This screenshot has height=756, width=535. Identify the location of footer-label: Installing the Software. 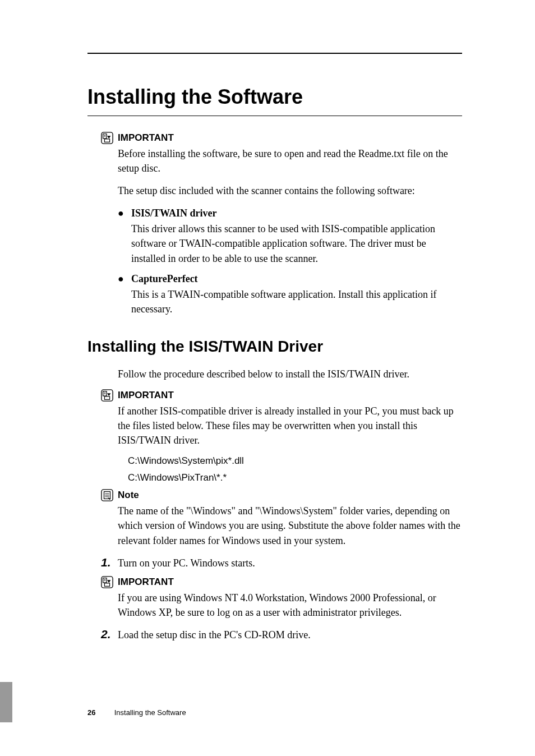
(150, 712).